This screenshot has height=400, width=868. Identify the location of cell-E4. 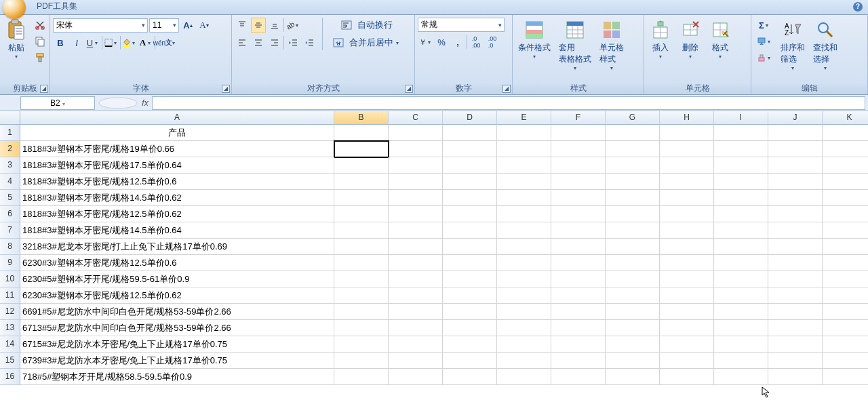
(524, 182).